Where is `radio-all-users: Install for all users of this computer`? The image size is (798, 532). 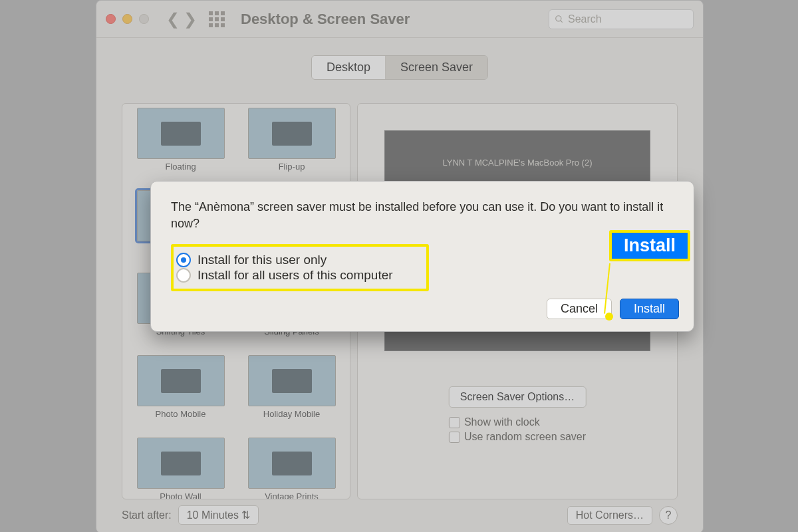 radio-all-users: Install for all users of this computer is located at coordinates (285, 275).